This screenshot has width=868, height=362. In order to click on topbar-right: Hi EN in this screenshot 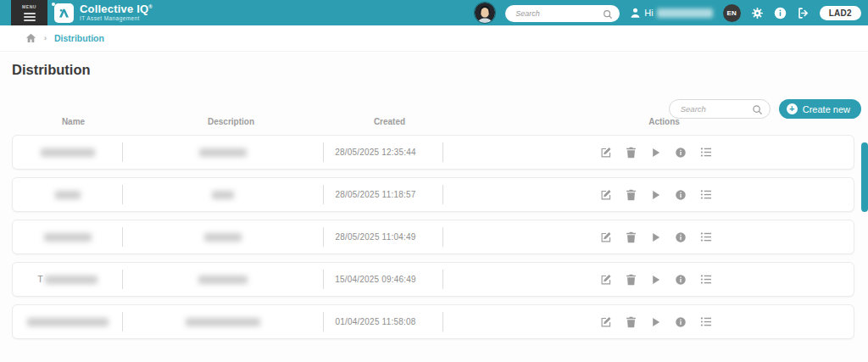, I will do `click(668, 13)`.